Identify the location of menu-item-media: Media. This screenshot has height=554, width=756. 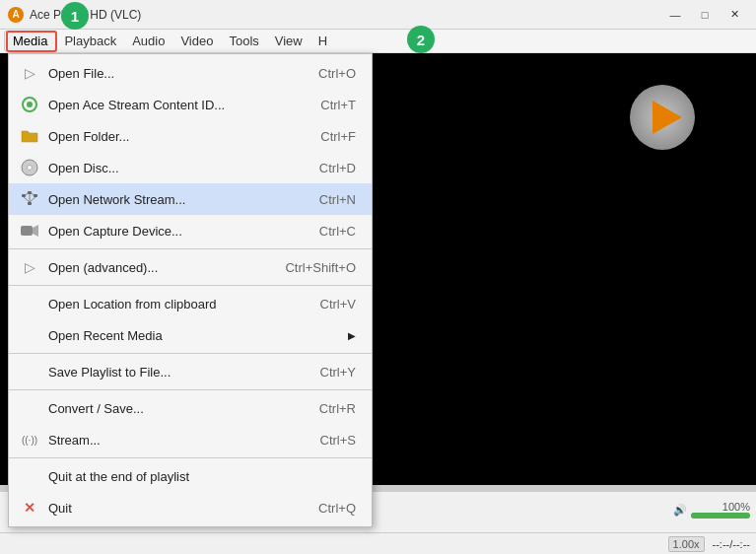
(30, 41).